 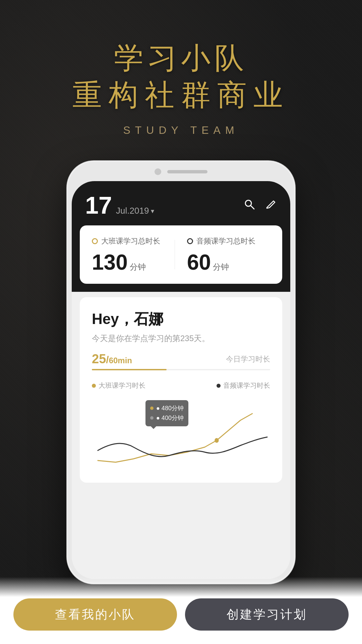 What do you see at coordinates (181, 319) in the screenshot?
I see `greeting-name: Hey，石娜` at bounding box center [181, 319].